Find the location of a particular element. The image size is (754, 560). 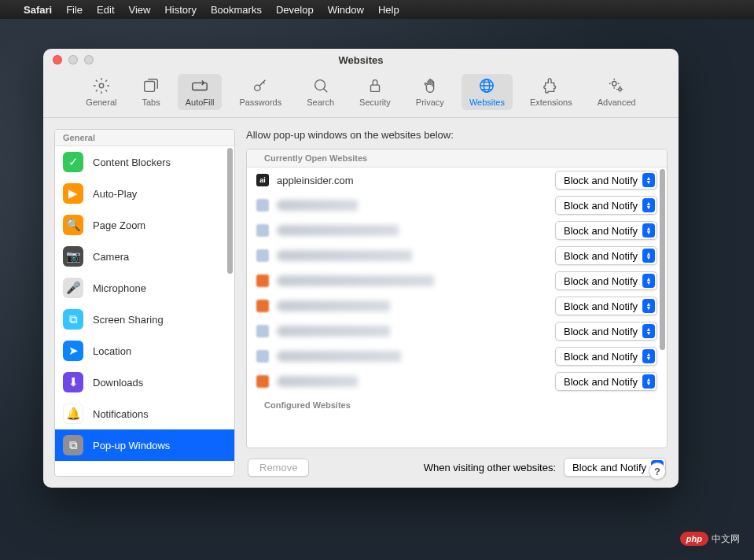

sidebar-item-camera: 📷Camera is located at coordinates (145, 256).